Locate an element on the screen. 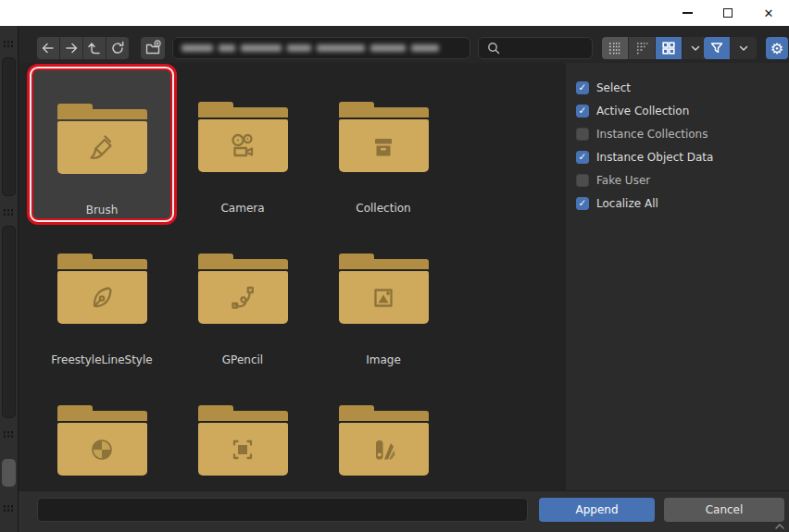  checkbox-label: Localize All is located at coordinates (628, 204).